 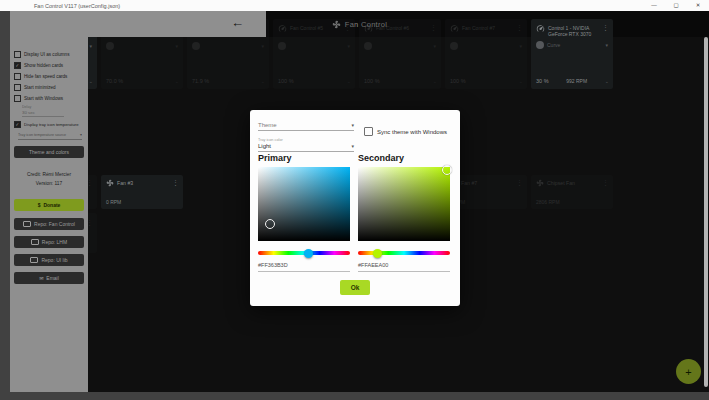 What do you see at coordinates (572, 192) in the screenshot?
I see `fan-card-hidden: Chipset Fan ⋮ 2806 RPM` at bounding box center [572, 192].